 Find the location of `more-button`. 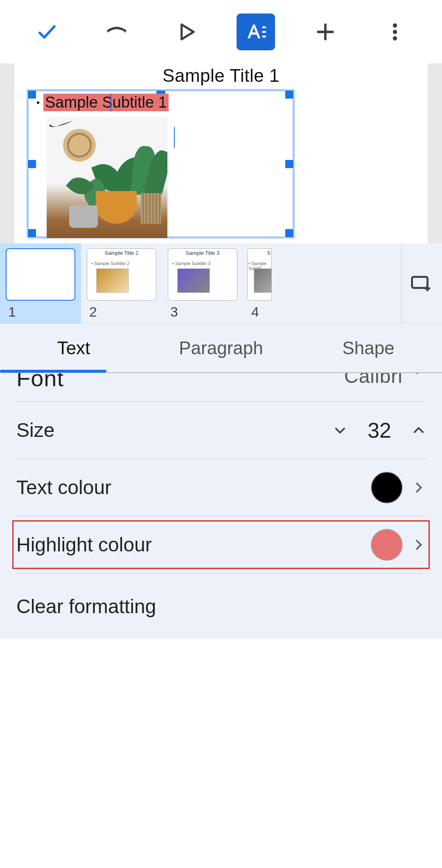

more-button is located at coordinates (395, 32).